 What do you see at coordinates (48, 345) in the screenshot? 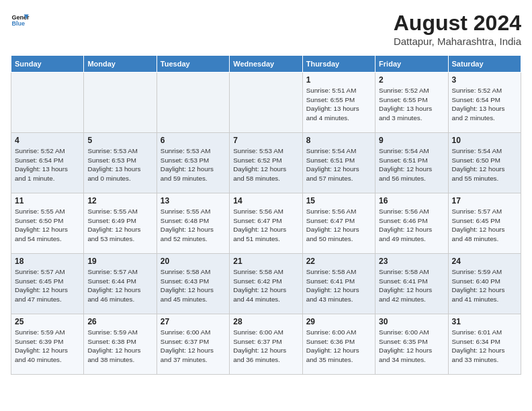
I see `day-cell: 25Sunrise: 5:59 AM Sunset: 6:39 PM Dayli…` at bounding box center [48, 345].